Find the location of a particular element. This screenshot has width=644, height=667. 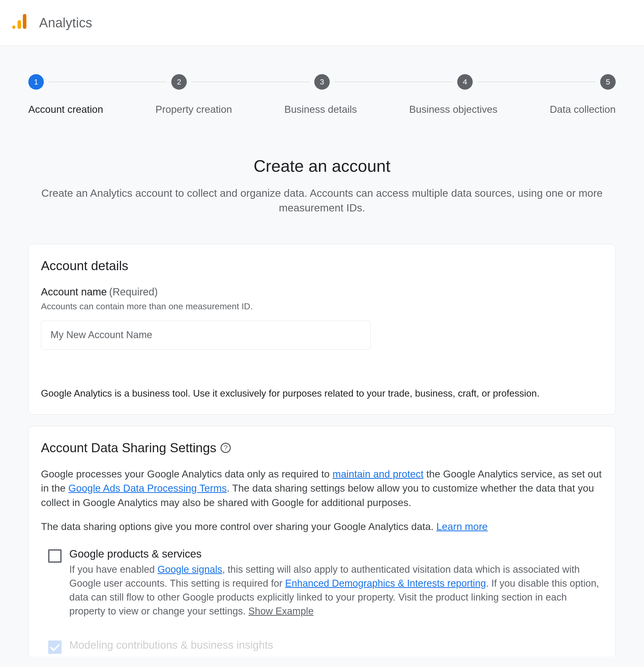

analytics-logo-icon is located at coordinates (19, 23).